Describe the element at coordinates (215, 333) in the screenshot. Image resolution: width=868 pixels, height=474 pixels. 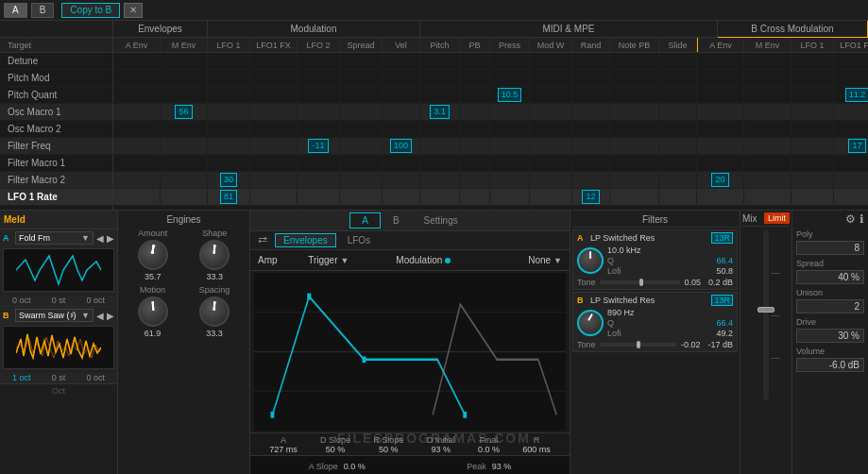
I see `spacing-value: 33.3` at that location.